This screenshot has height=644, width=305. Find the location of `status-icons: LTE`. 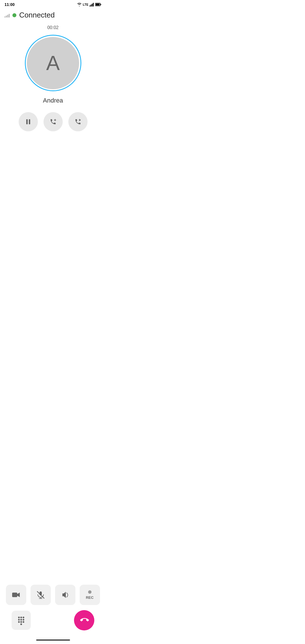

status-icons: LTE is located at coordinates (89, 5).